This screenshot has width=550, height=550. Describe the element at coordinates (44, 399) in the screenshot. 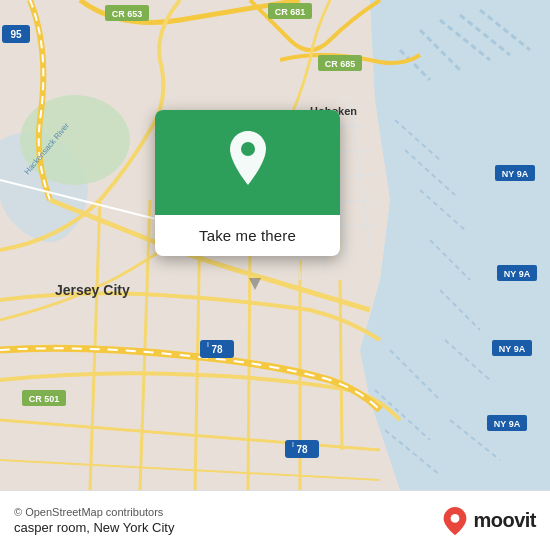

I see `svg-text: CR 501` at that location.